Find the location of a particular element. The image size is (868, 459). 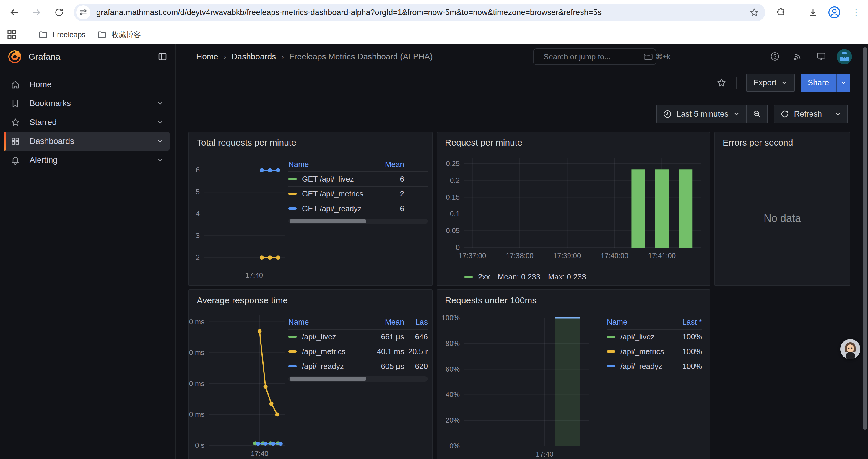

share-dropdown-button is located at coordinates (843, 83).